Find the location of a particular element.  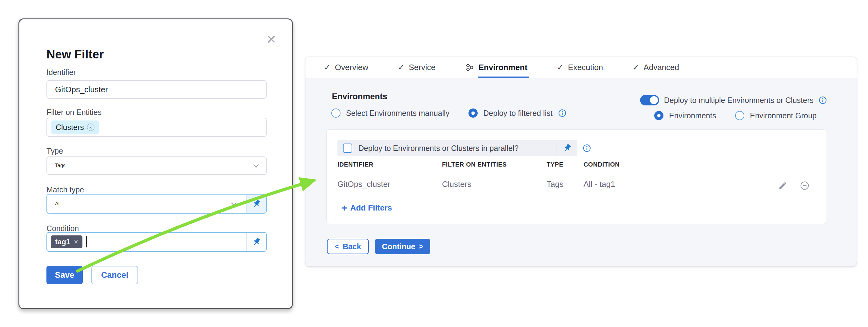

match-type-select: All is located at coordinates (156, 204).